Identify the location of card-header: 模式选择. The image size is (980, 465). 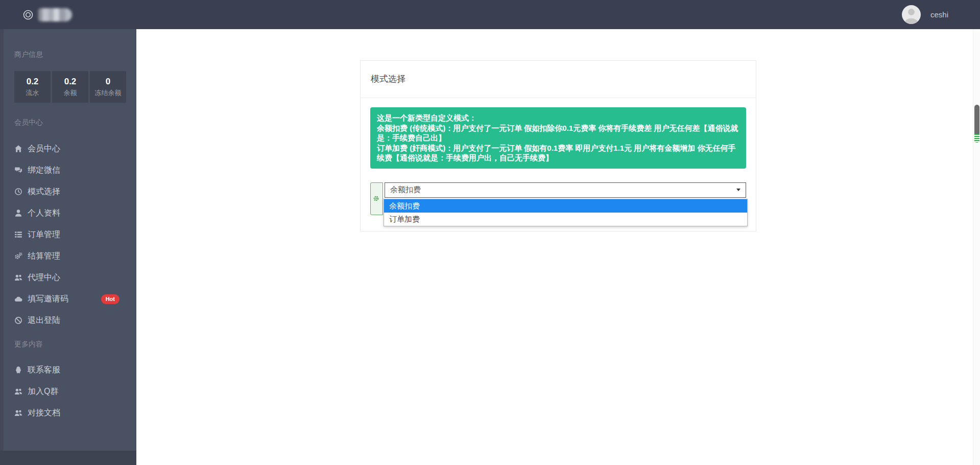
(558, 80).